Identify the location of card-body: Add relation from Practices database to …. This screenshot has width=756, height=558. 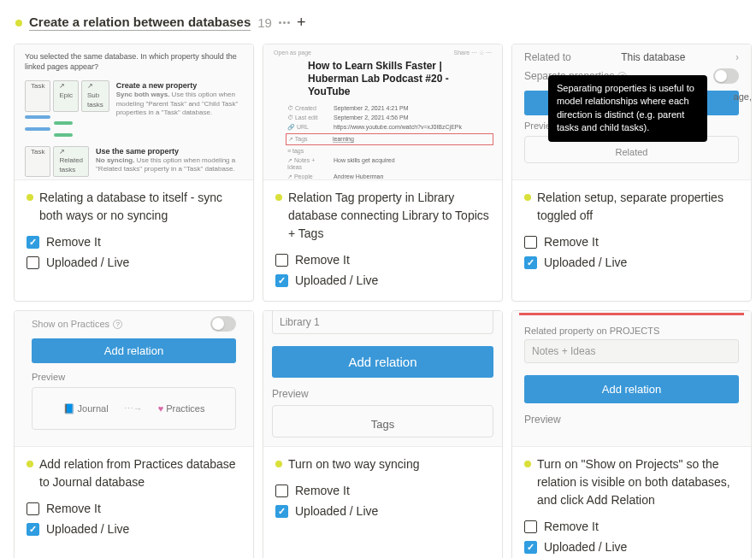
(133, 498).